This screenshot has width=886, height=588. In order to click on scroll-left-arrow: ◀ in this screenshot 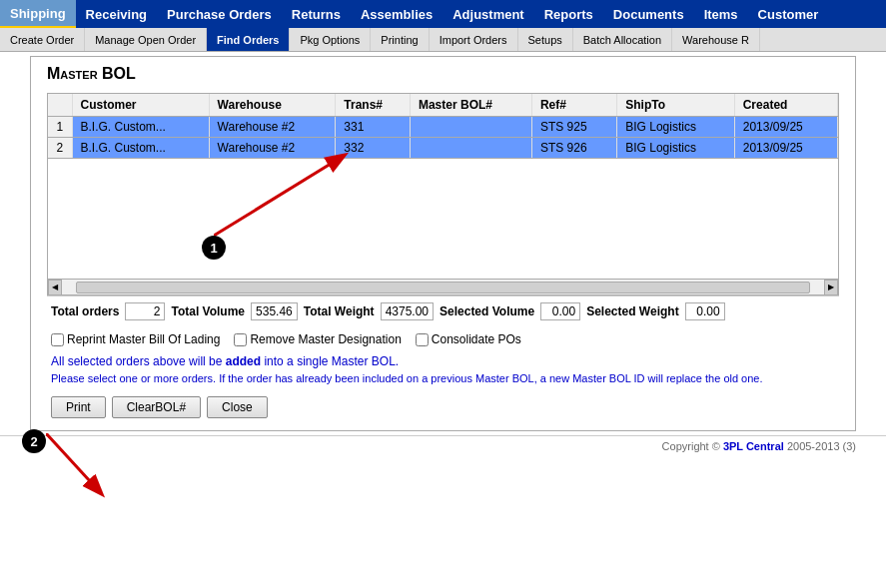, I will do `click(55, 288)`.